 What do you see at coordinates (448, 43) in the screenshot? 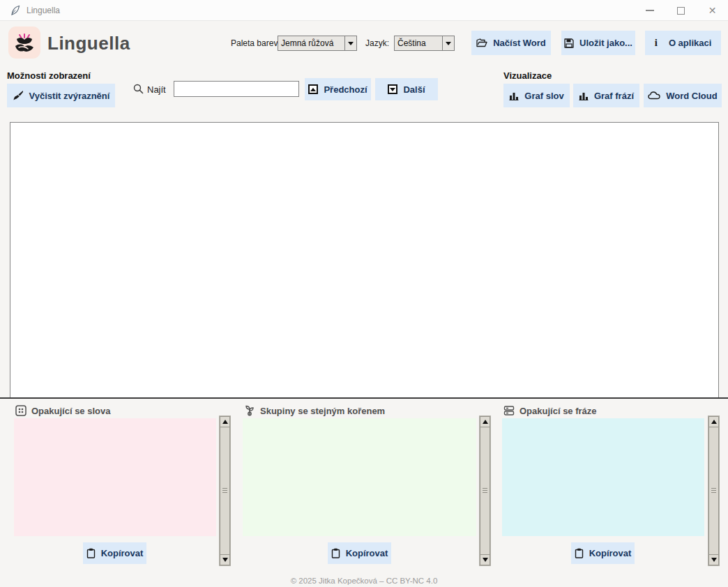
I see `language-dropdown-arrow` at bounding box center [448, 43].